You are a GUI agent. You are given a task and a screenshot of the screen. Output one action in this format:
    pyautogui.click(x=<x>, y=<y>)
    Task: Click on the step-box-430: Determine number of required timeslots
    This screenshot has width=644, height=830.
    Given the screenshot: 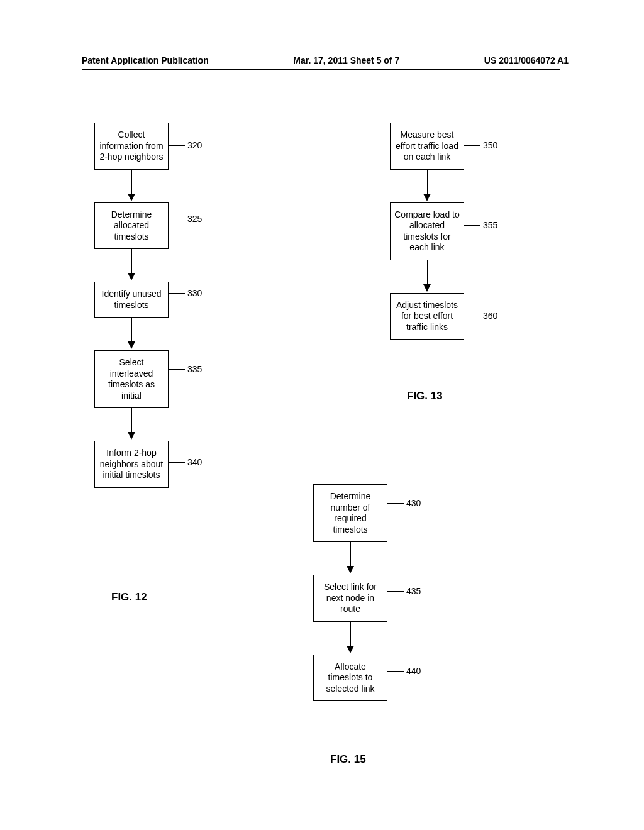 What is the action you would take?
    pyautogui.click(x=350, y=513)
    